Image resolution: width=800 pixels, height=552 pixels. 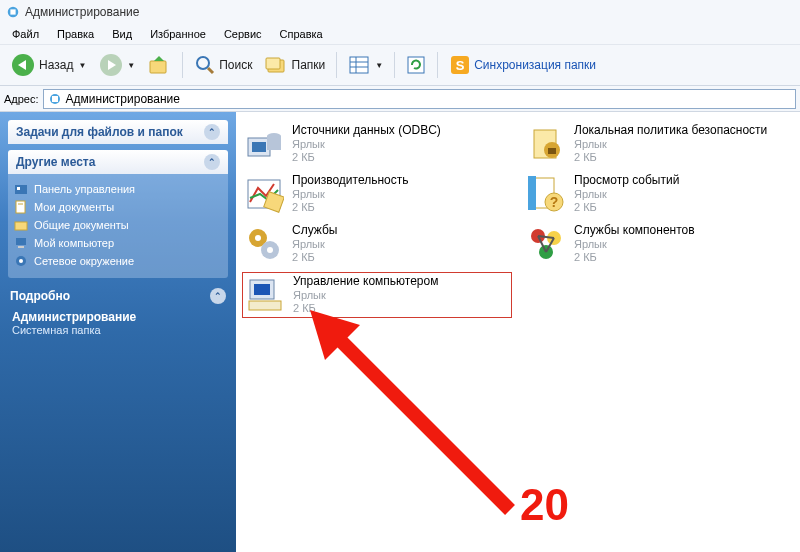 I want to click on search-icon, so click(x=205, y=65).